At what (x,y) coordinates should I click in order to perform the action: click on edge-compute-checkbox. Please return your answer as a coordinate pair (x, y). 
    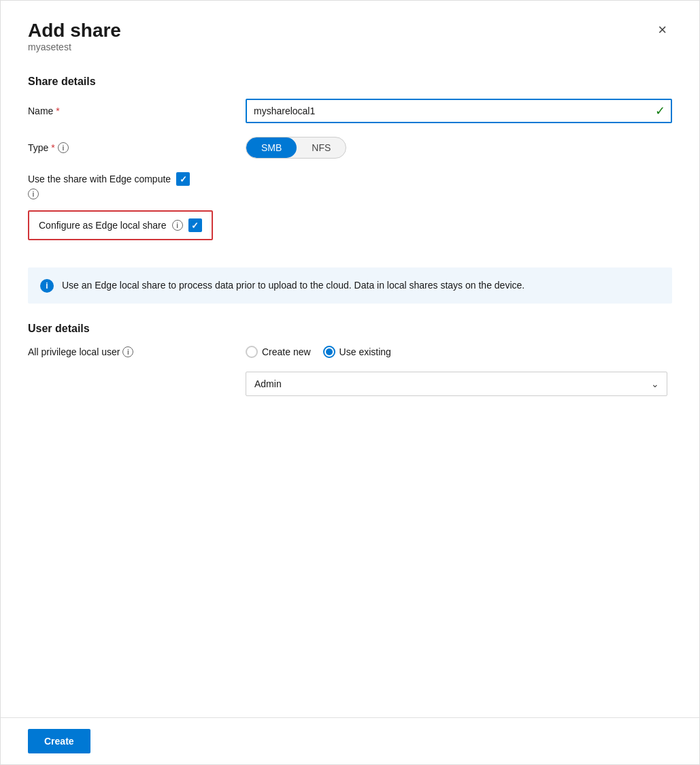
    Looking at the image, I should click on (183, 179).